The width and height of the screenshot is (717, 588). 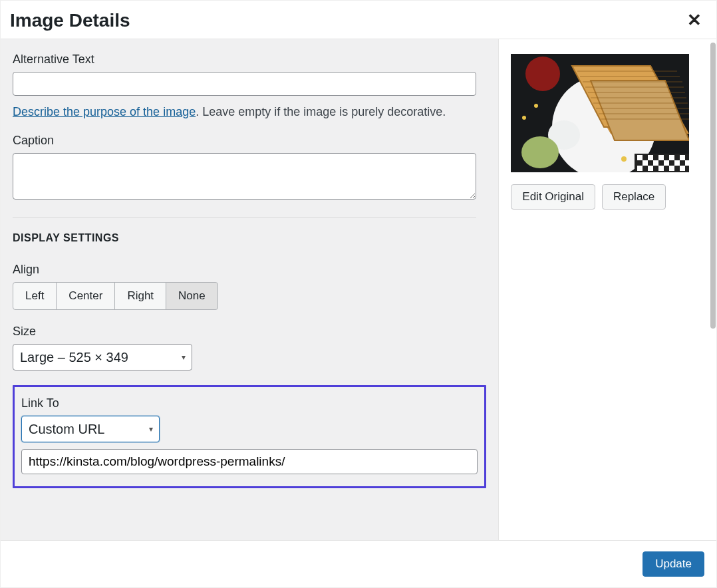 What do you see at coordinates (249, 331) in the screenshot?
I see `size-label: Size` at bounding box center [249, 331].